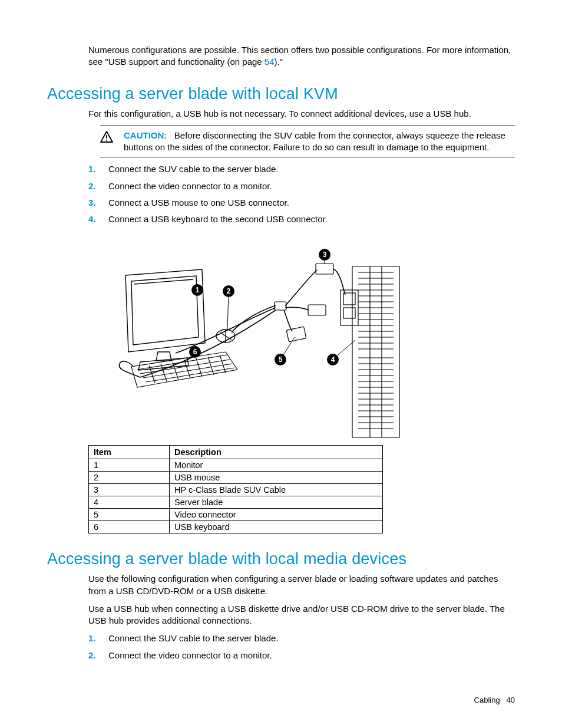  Describe the element at coordinates (270, 61) in the screenshot. I see `page-link-54: 54` at that location.